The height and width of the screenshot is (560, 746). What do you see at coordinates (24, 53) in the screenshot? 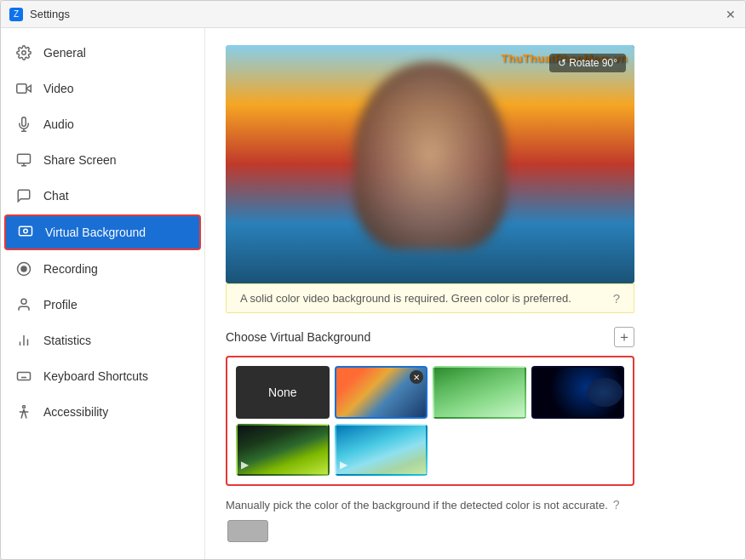
I see `general-icon` at bounding box center [24, 53].